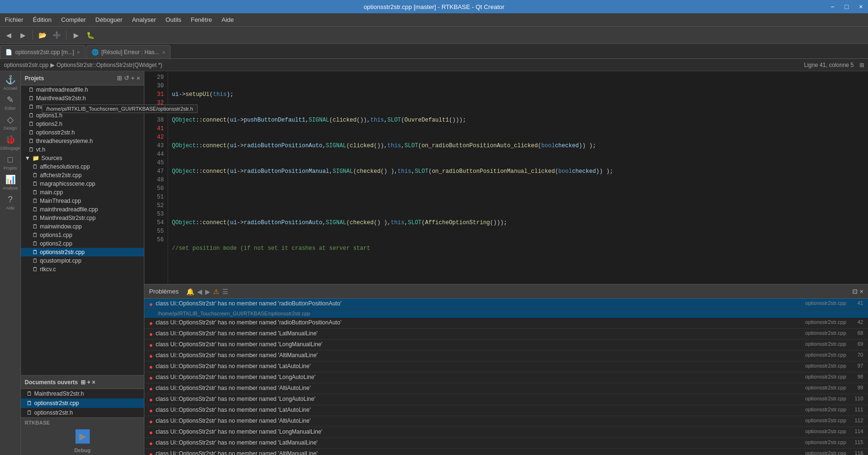 This screenshot has width=868, height=455. What do you see at coordinates (83, 209) in the screenshot?
I see `tree-file-mainthreadreadfile-cpp: 🗒 mainthreadreadfile.cpp` at bounding box center [83, 209].